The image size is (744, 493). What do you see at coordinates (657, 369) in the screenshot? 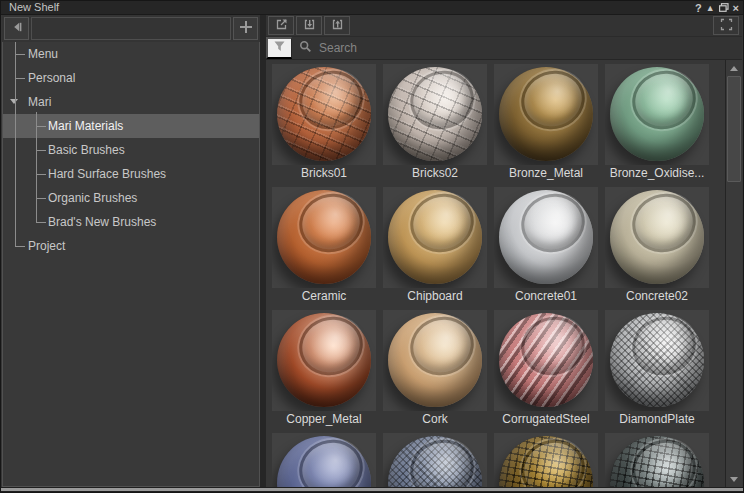
I see `material-tile-diamondplate: DiamondPlate` at bounding box center [657, 369].